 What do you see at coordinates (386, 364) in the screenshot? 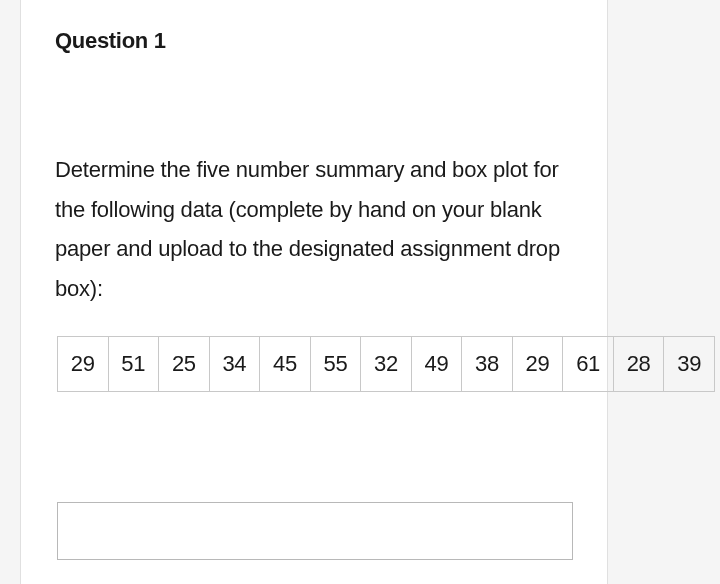
I see `table-row: 29512534455532493829612839` at bounding box center [386, 364].